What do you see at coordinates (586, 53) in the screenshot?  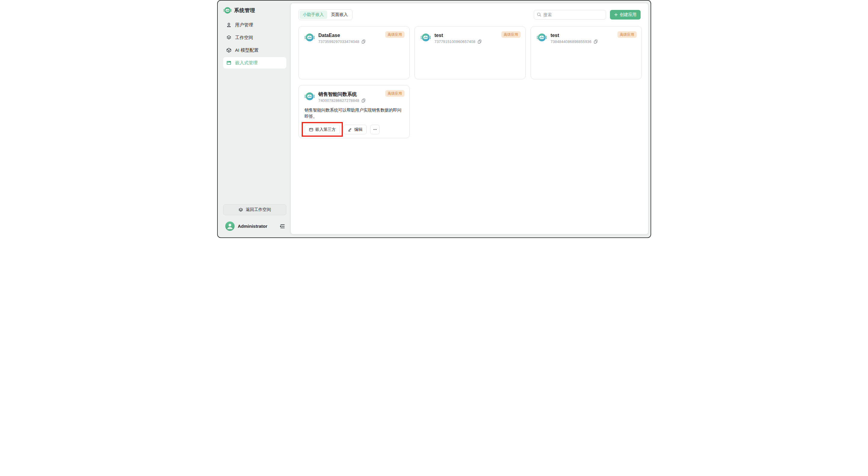 I see `app-card-test-2: test 7384844086898855936 高级应用` at bounding box center [586, 53].